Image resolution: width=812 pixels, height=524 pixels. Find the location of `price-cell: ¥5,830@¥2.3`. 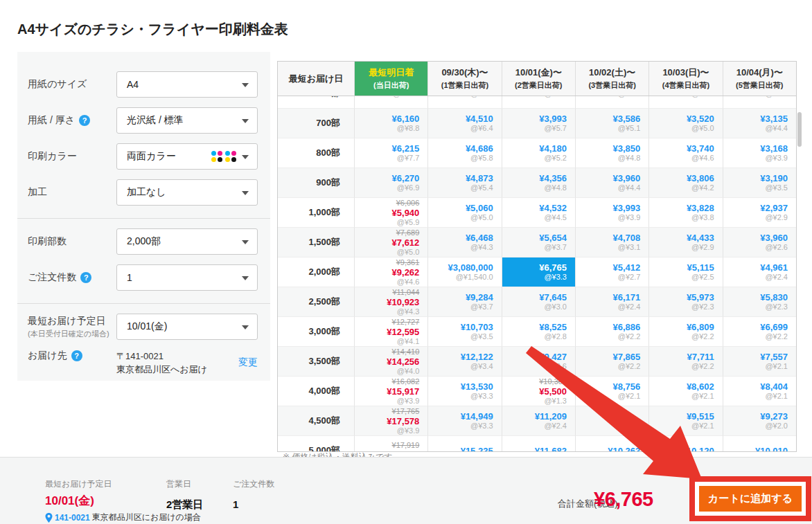

price-cell: ¥5,830@¥2.3 is located at coordinates (759, 302).